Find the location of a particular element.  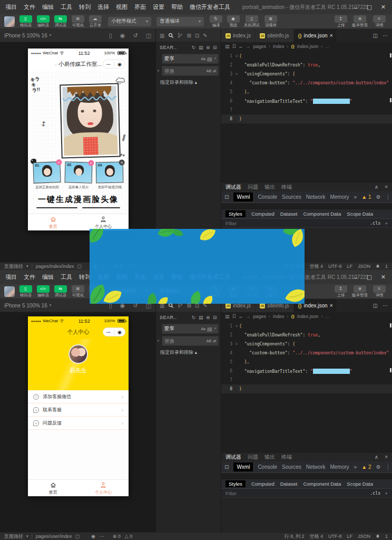

breadcrumb: pages is located at coordinates (260, 316).